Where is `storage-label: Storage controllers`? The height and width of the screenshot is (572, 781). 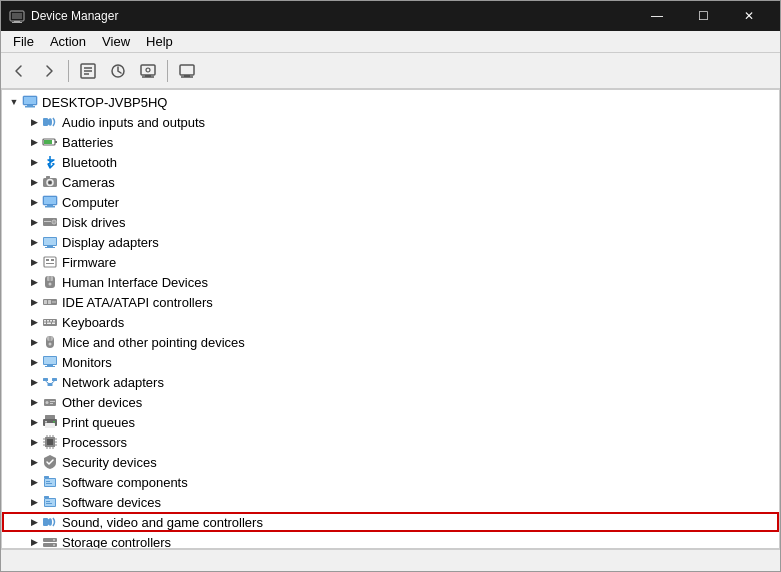
storage-label: Storage controllers is located at coordinates (116, 542).